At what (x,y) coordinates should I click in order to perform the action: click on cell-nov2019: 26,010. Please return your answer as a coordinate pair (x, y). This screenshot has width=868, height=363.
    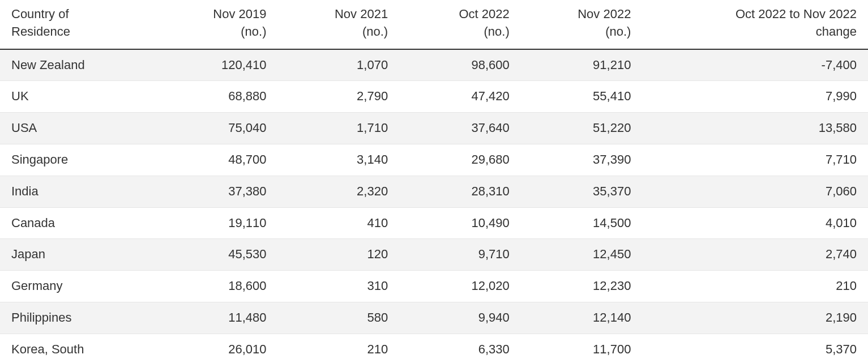
    Looking at the image, I should click on (217, 348).